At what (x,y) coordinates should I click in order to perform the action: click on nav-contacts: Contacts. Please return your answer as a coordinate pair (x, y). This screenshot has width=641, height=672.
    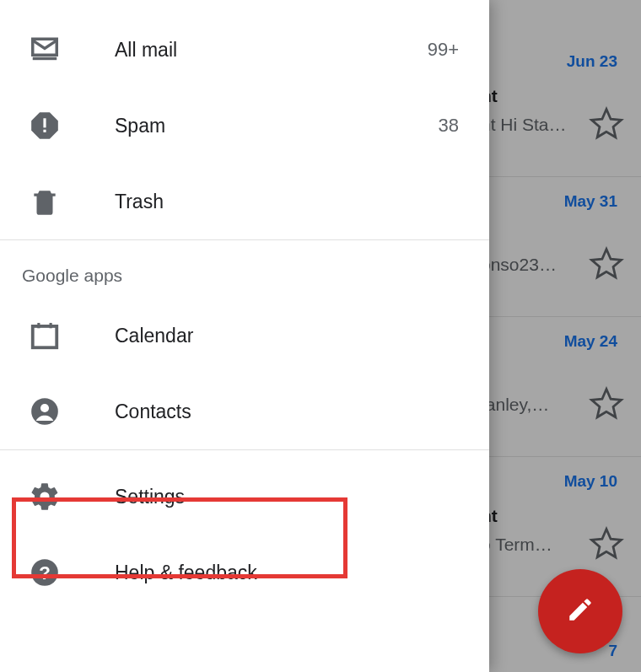
    Looking at the image, I should click on (245, 411).